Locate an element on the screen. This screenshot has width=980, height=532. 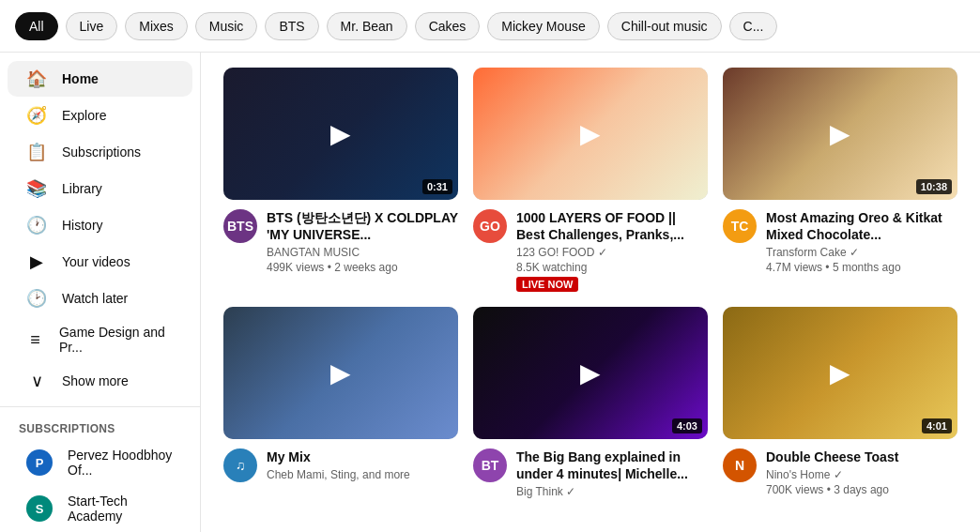
video-channel-bts-coldplay: BANGTAN MUSIC is located at coordinates (362, 252).